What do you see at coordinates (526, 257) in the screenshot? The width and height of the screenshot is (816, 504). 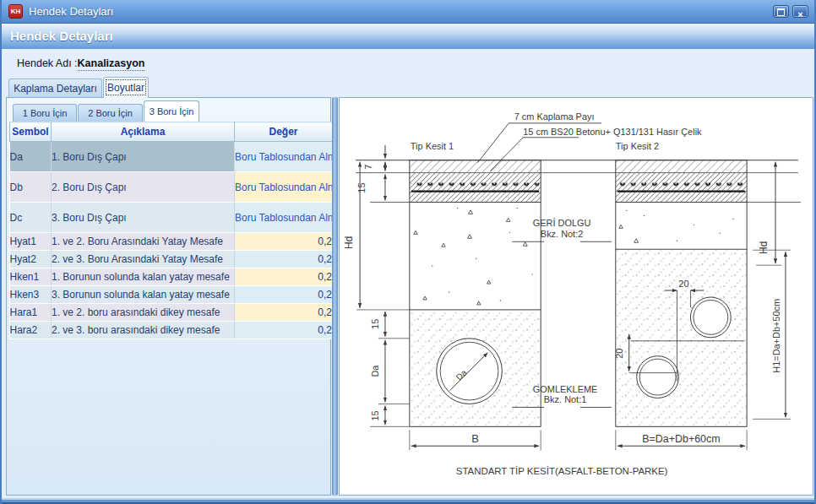 I see `backfill-stones` at bounding box center [526, 257].